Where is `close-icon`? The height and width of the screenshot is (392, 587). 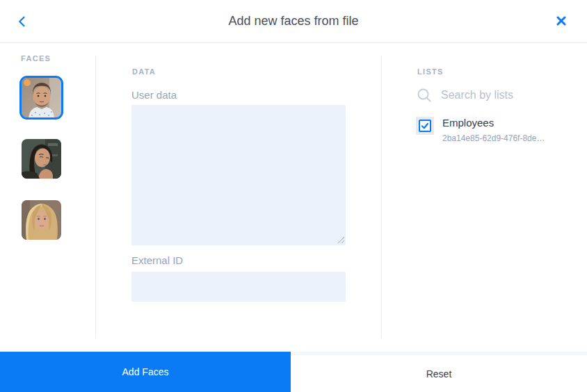
close-icon is located at coordinates (561, 21).